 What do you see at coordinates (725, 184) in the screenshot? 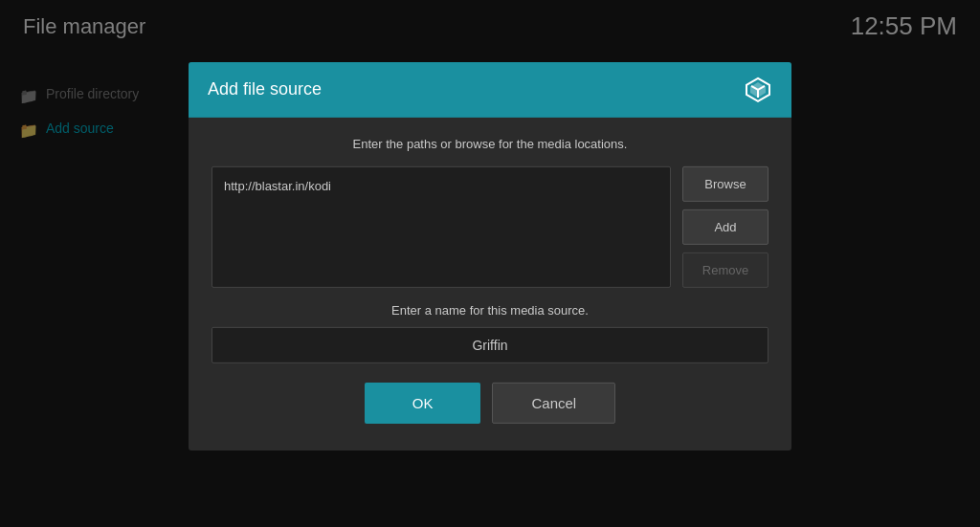
I see `browse-button: Browse` at bounding box center [725, 184].